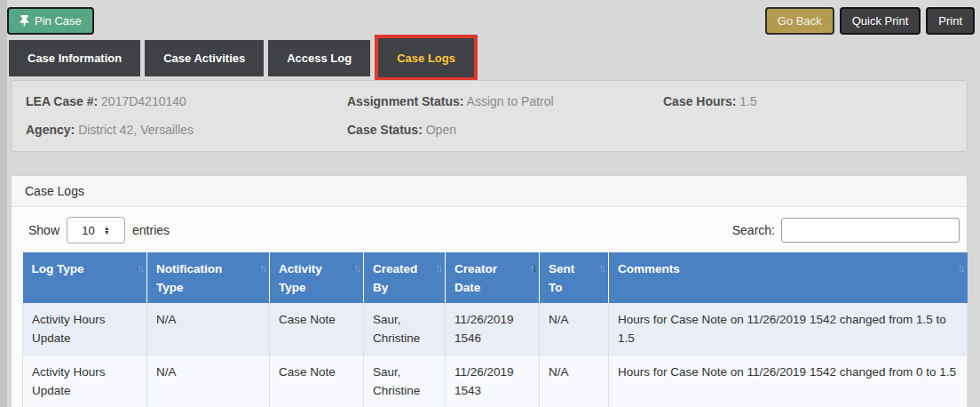  What do you see at coordinates (25, 21) in the screenshot?
I see `pushpin-icon` at bounding box center [25, 21].